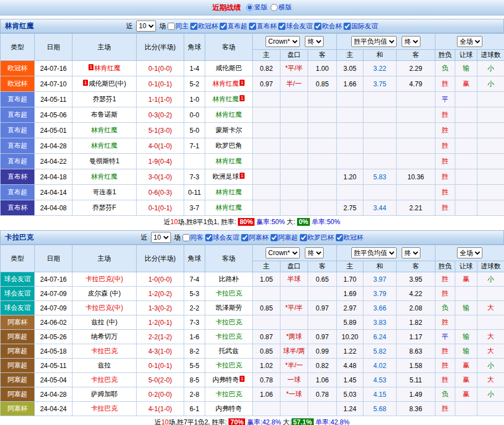 Image resolution: width=504 pixels, height=425 pixels. I want to click on match-score: 1-0(0-0), so click(160, 279).